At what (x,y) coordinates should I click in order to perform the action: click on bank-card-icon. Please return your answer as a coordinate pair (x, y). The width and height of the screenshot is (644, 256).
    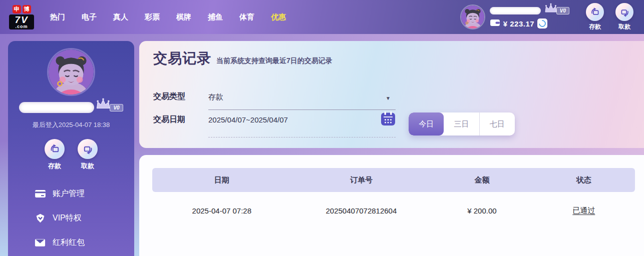
    Looking at the image, I should click on (40, 194).